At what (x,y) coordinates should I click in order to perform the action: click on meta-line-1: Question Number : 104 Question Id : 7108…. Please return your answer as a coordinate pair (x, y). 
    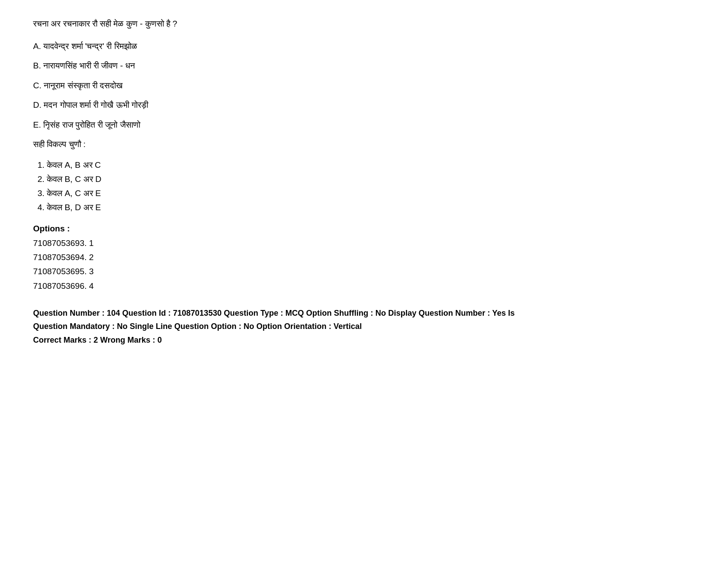
    Looking at the image, I should click on (364, 314).